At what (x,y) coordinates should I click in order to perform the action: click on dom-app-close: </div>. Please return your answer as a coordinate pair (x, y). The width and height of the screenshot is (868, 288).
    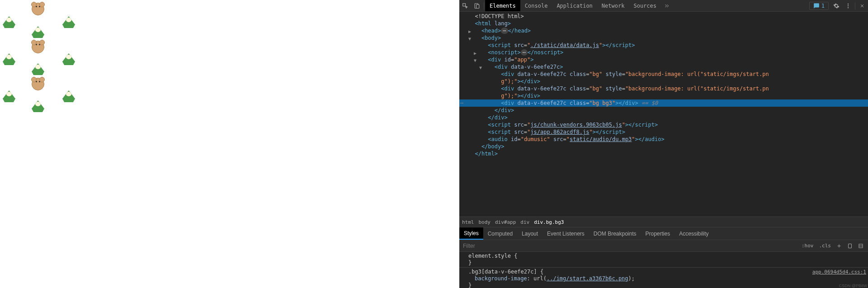
    Looking at the image, I should click on (664, 118).